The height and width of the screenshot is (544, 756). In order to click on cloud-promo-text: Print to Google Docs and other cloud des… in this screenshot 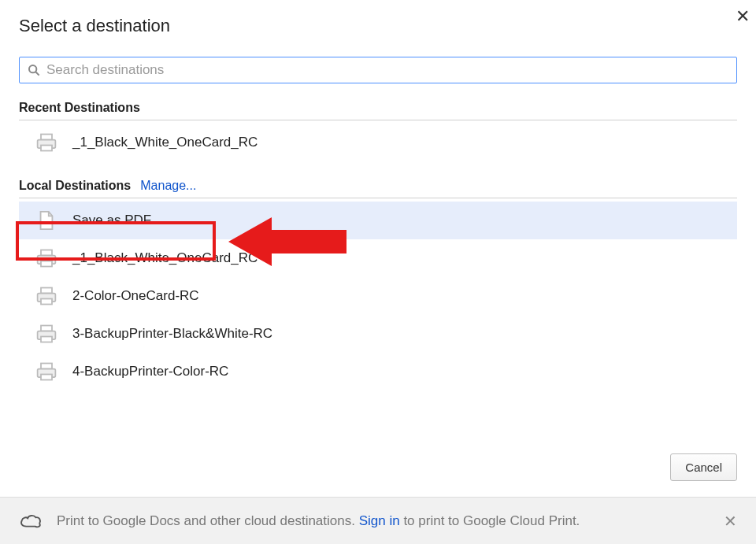, I will do `click(386, 521)`.